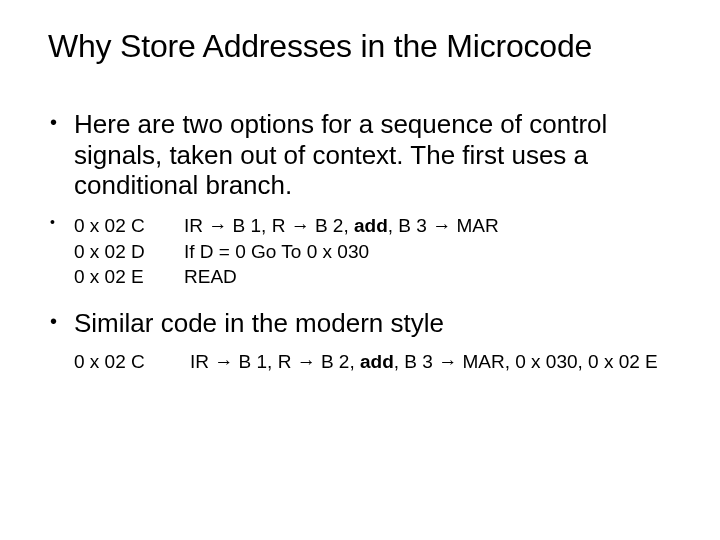  What do you see at coordinates (428, 277) in the screenshot?
I see `instr-line: READ` at bounding box center [428, 277].